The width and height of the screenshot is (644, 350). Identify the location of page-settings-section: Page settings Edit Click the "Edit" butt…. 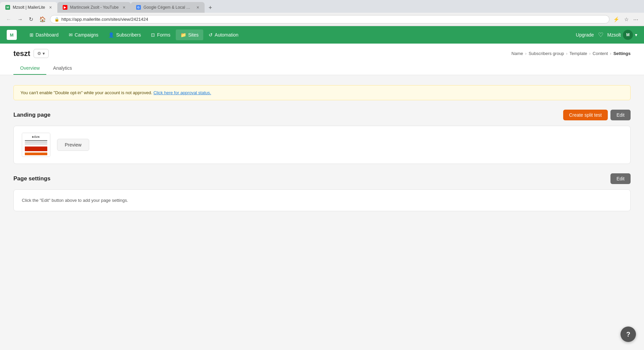
(322, 192).